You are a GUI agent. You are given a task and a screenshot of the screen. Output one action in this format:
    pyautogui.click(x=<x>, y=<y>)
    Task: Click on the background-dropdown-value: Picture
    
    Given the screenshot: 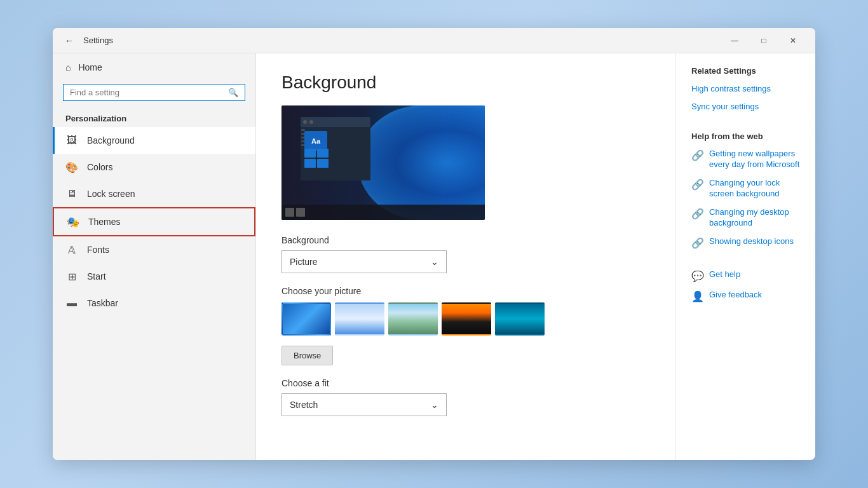 What is the action you would take?
    pyautogui.click(x=304, y=262)
    